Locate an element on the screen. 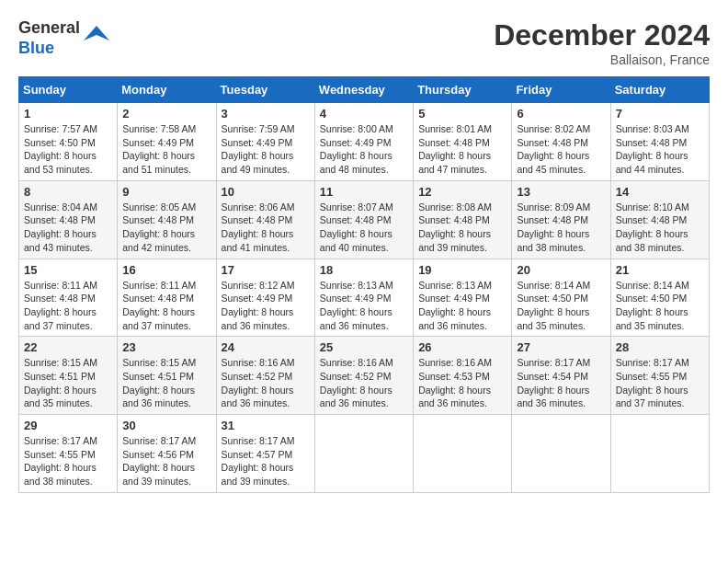  column-header-saturday: Saturday is located at coordinates (660, 90).